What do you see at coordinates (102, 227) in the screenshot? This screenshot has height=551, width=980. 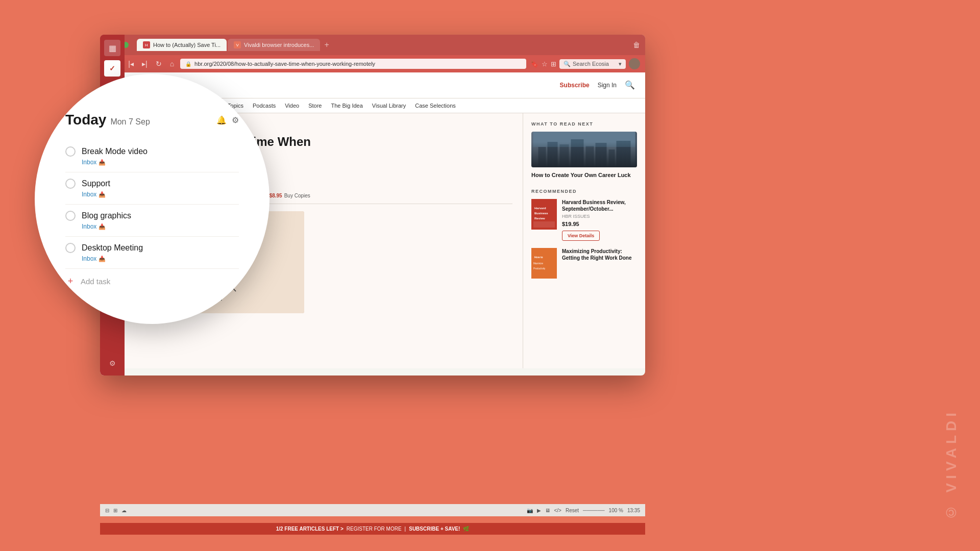 I see `task-blog-graphics-inbox-icon: 📥` at bounding box center [102, 227].